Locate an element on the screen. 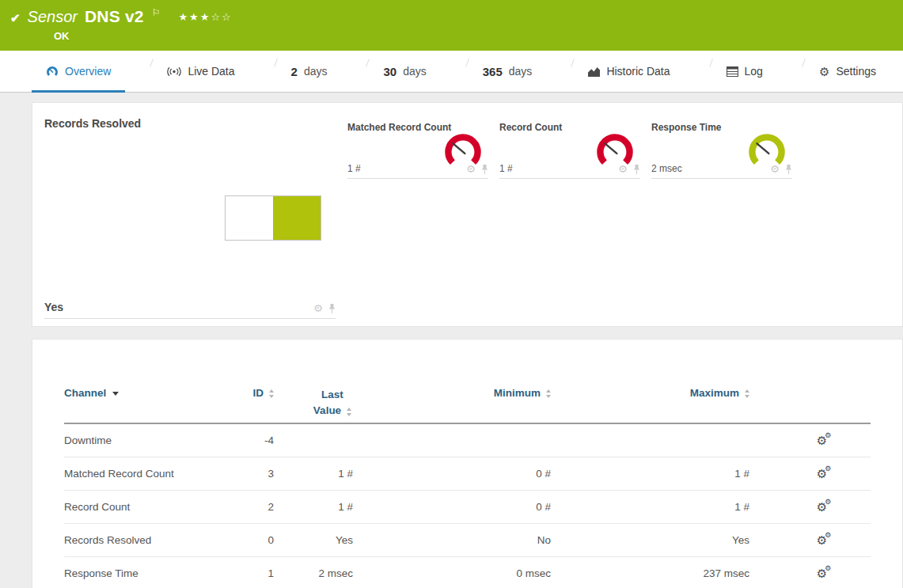 The image size is (903, 588). tab-historic-data: Historic Data is located at coordinates (628, 71).